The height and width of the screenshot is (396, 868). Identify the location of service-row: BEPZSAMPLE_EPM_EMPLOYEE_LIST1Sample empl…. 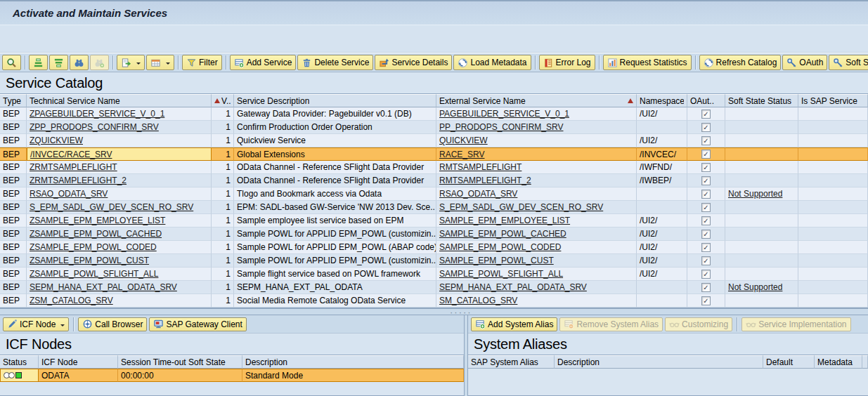
(434, 220).